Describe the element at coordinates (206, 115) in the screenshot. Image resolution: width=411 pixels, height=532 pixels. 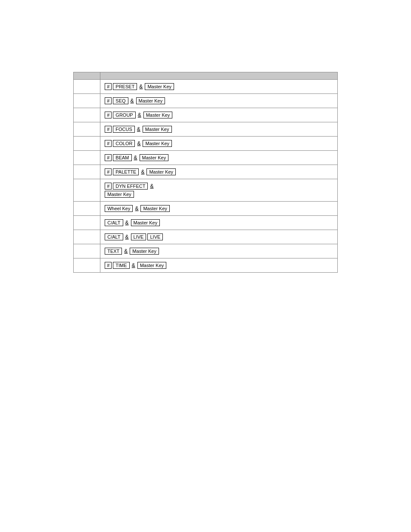
I see `table-row: #GROUP&Master Key` at that location.